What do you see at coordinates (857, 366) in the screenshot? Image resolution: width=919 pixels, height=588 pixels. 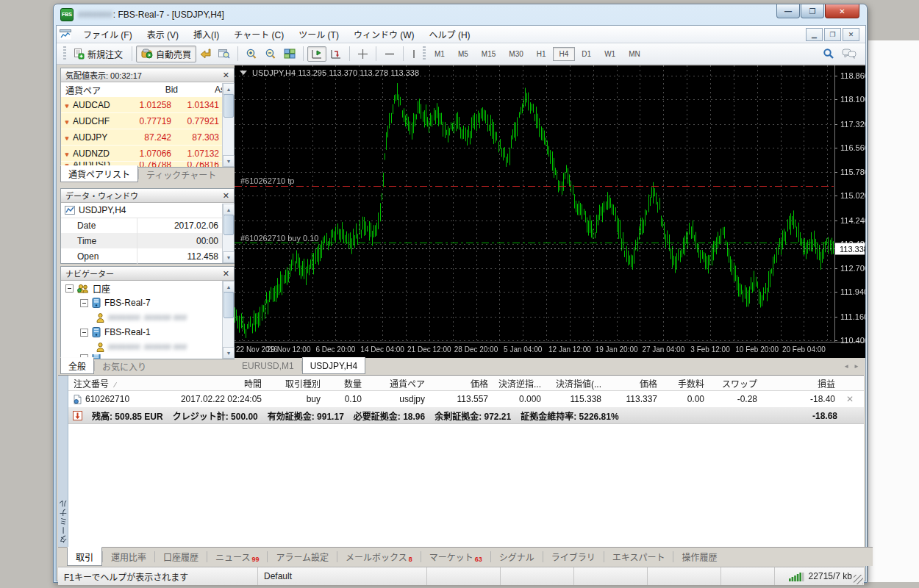 I see `scroll-right-icon: ►` at bounding box center [857, 366].